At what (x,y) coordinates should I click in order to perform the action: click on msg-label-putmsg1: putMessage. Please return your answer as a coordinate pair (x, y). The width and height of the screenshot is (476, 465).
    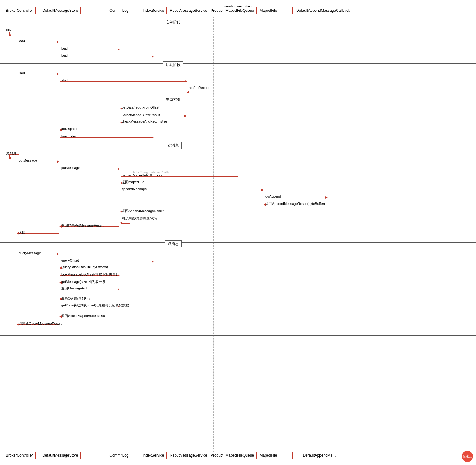
    Looking at the image, I should click on (28, 160).